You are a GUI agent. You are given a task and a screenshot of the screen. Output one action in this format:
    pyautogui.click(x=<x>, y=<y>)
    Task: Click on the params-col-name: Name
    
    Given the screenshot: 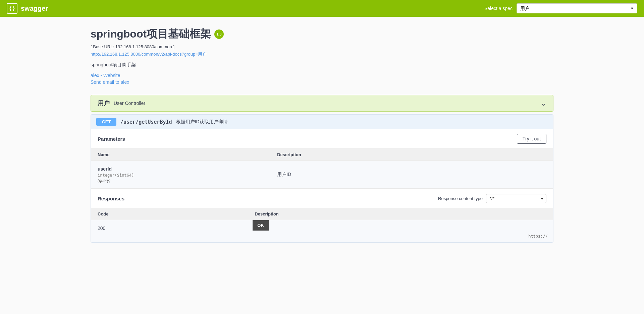 What is the action you would take?
    pyautogui.click(x=187, y=155)
    